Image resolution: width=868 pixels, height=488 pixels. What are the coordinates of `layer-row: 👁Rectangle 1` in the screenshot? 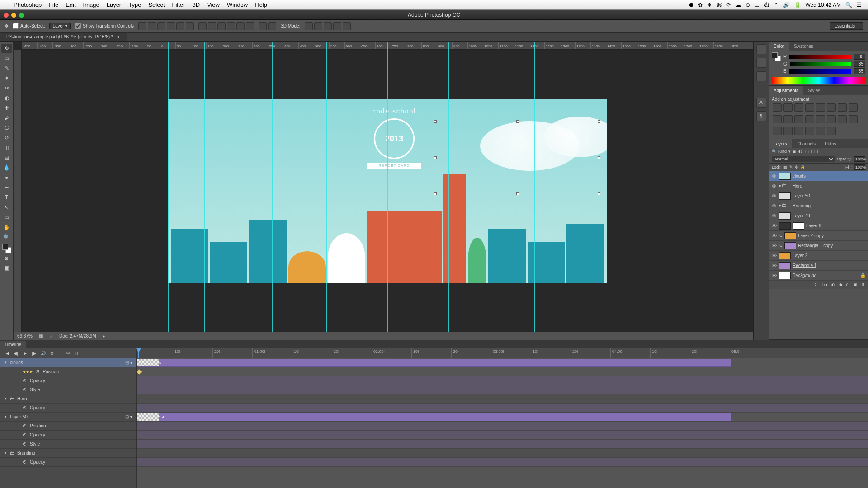 It's located at (818, 266).